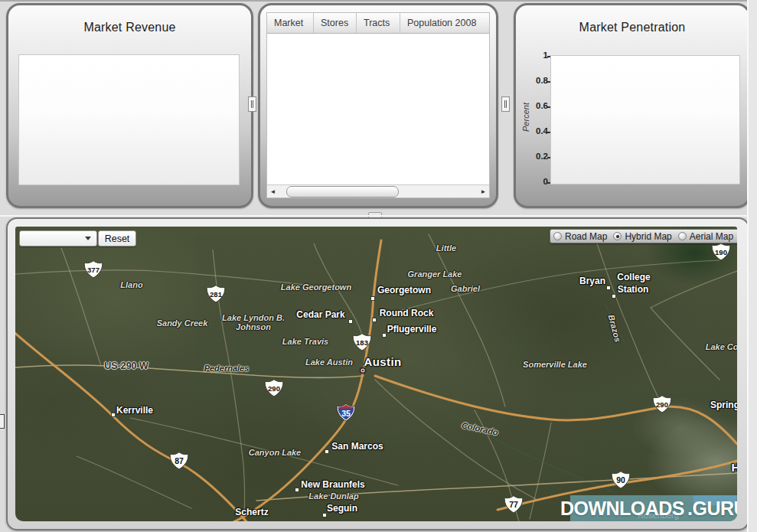  Describe the element at coordinates (320, 315) in the screenshot. I see `map-city-label-cedar-park: Cedar Park` at that location.